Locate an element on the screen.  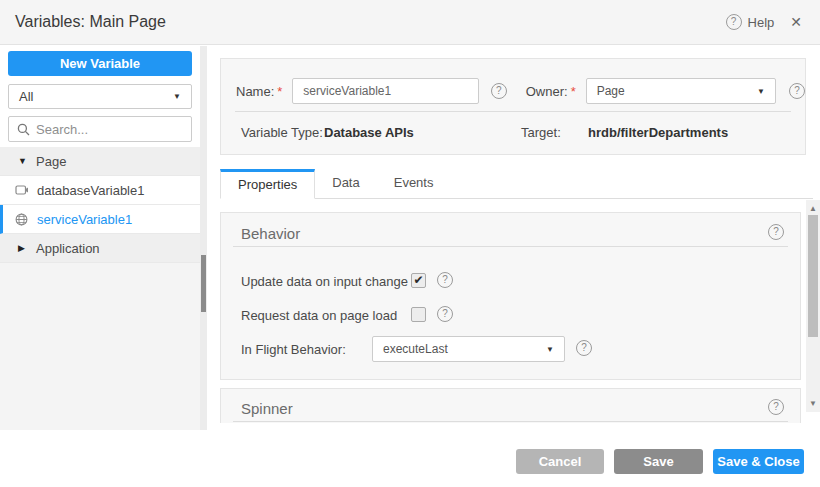
dialog-header: Variables: Main Page ? Help ✕ is located at coordinates (410, 22).